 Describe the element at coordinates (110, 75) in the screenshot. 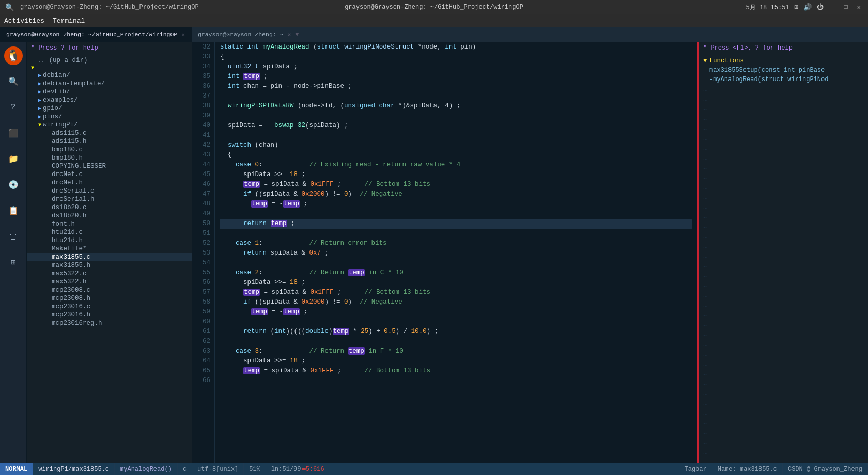

I see `tree-item-2: ▶ debian/` at that location.